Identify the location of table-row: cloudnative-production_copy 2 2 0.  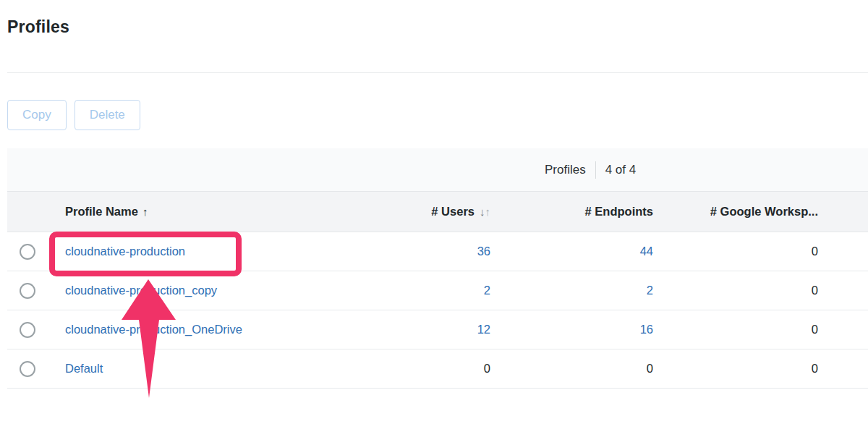
(438, 291).